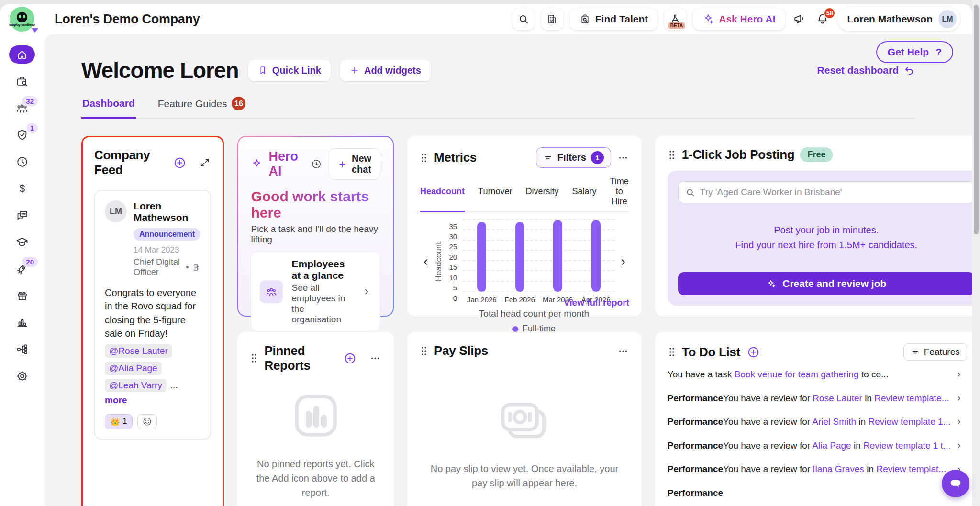 The width and height of the screenshot is (980, 506). Describe the element at coordinates (454, 262) in the screenshot. I see `metrics-y-axis: 05101520253035` at that location.